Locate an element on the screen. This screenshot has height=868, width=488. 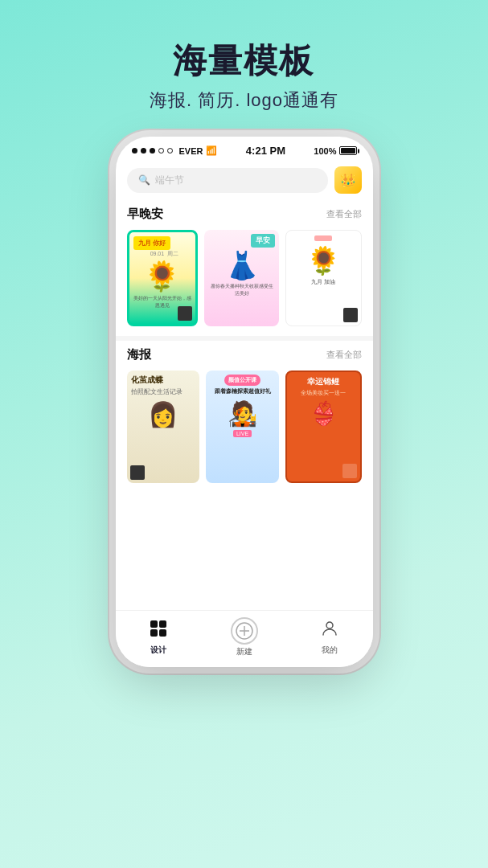
battery-icon is located at coordinates (348, 151).